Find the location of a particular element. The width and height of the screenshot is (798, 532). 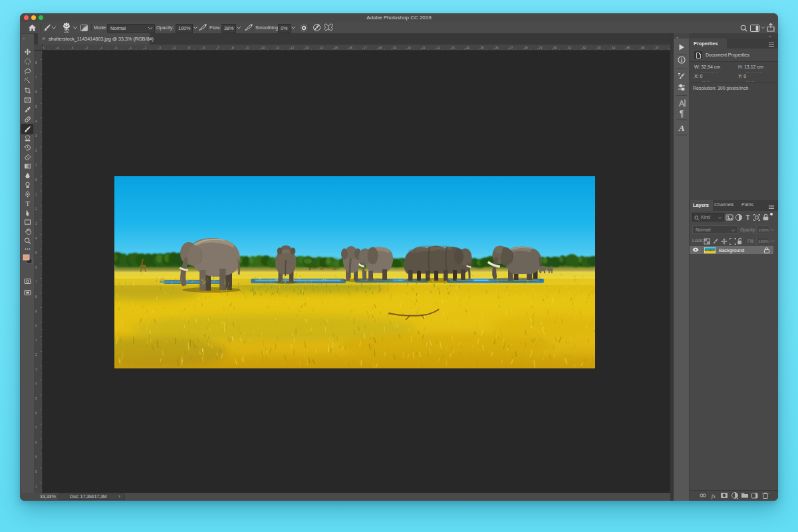

svg-text: 15 is located at coordinates (336, 48).